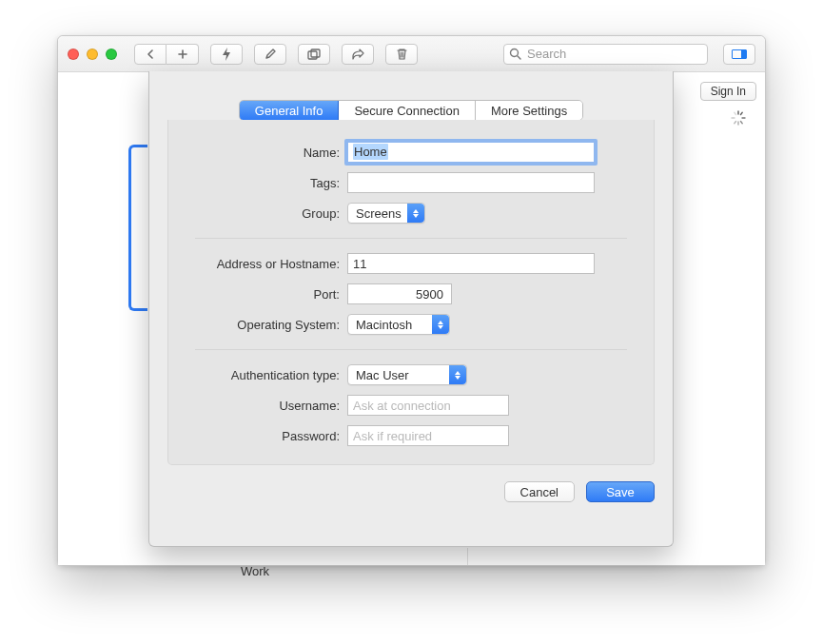 The width and height of the screenshot is (823, 644). What do you see at coordinates (138, 228) in the screenshot?
I see `selected-screen-thumbnail` at bounding box center [138, 228].